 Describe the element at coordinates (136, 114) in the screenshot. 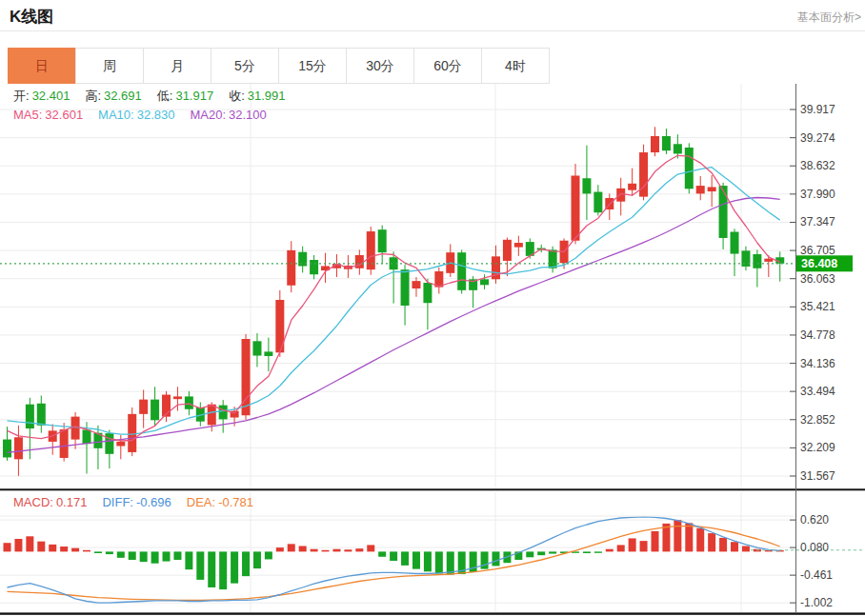

I see `ma10-value: MA10:32.830` at that location.